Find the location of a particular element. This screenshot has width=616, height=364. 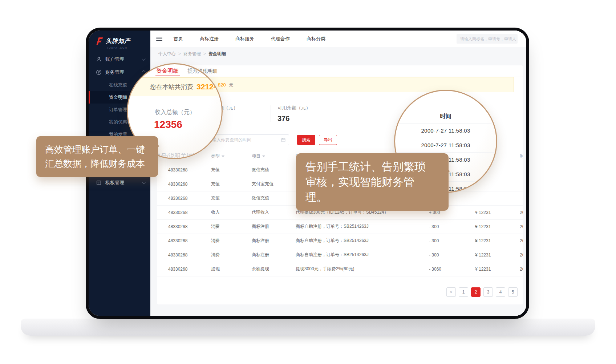

user-icon is located at coordinates (99, 59).